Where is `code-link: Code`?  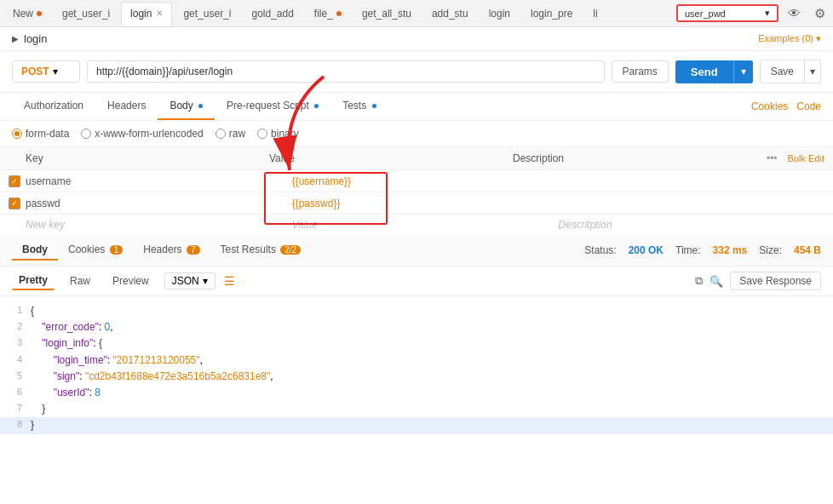
code-link: Code is located at coordinates (809, 106).